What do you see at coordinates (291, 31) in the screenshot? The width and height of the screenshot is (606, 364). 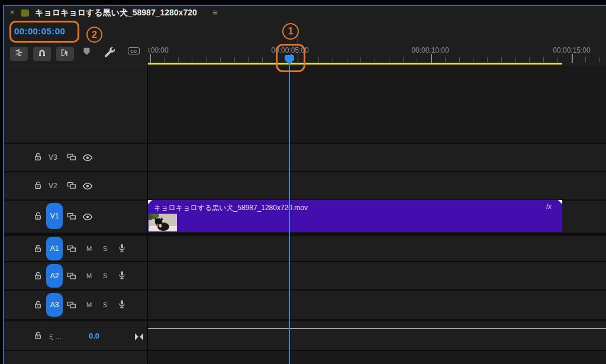 I see `annotation-number-1: 1` at bounding box center [291, 31].